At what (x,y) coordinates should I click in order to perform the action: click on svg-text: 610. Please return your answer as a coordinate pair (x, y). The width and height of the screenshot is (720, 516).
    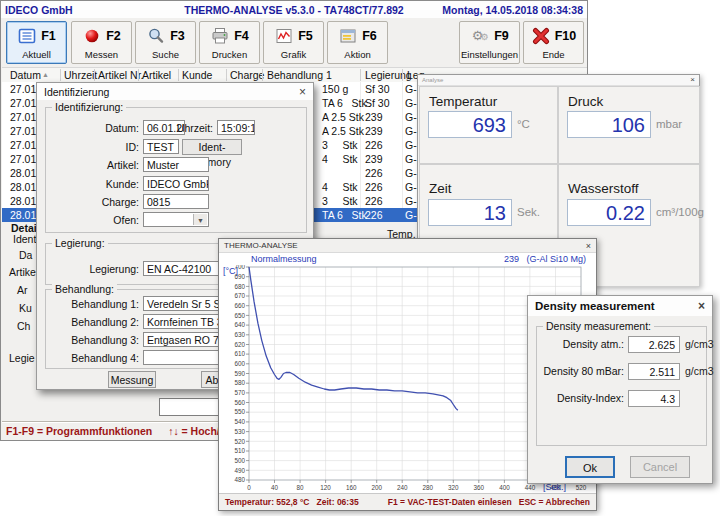
    Looking at the image, I should click on (240, 354).